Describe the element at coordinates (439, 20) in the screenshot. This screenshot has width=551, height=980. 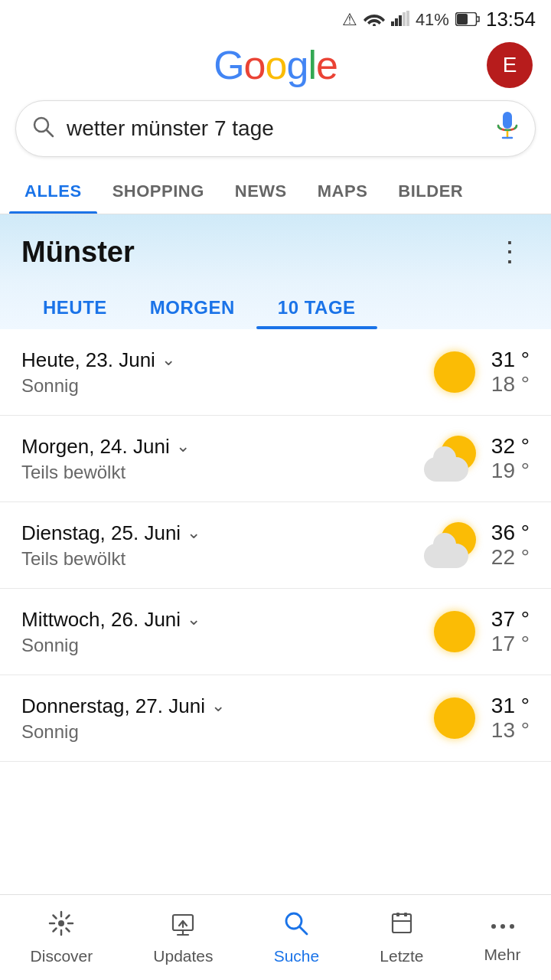
I see `status-icons: ⚠ 41% 13:54` at that location.